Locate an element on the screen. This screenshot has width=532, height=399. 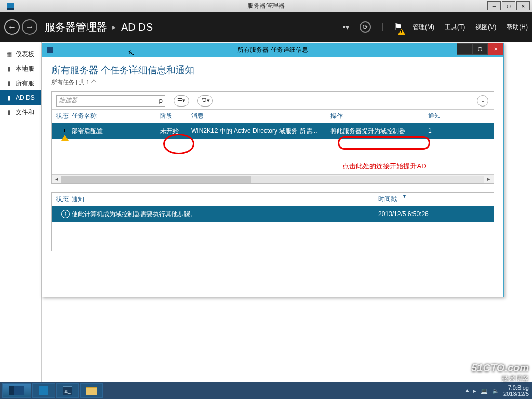
menu-help: 帮助(H) is located at coordinates (517, 27).